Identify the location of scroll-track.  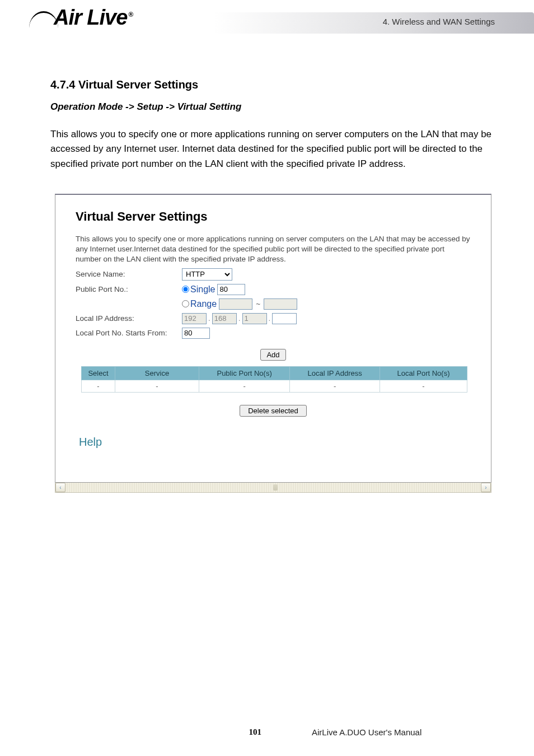
(273, 487).